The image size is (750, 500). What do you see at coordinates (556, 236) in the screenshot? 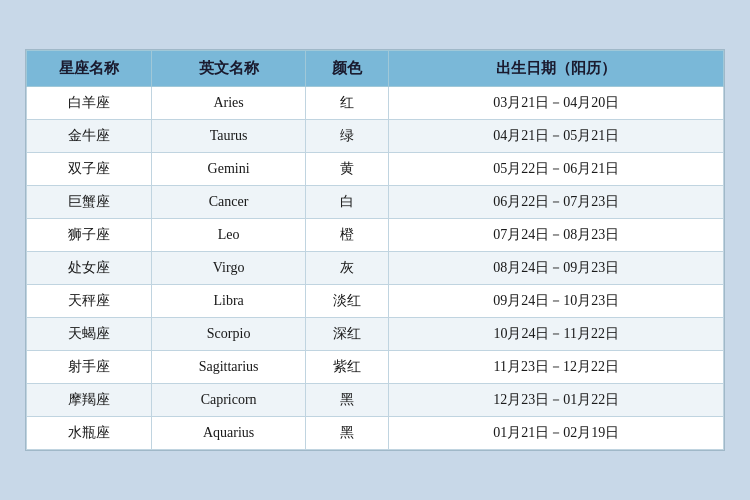
I see `cell-date: 07月24日－08月23日` at bounding box center [556, 236].